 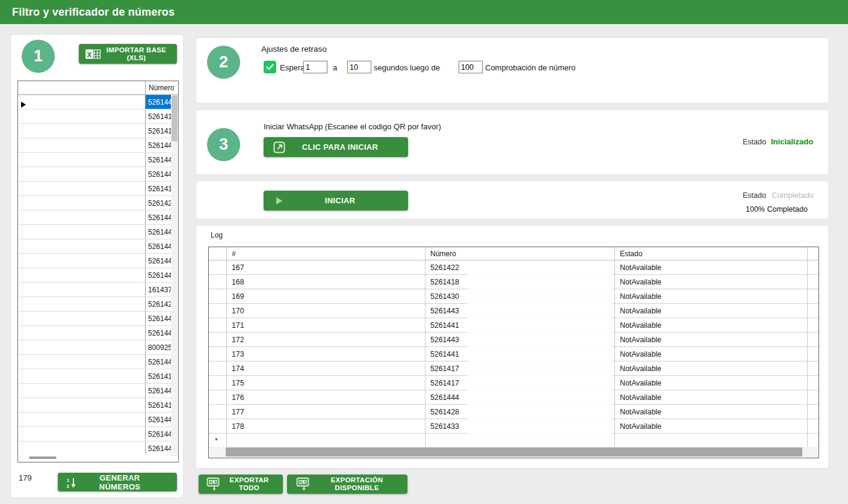 I want to click on wait-min-input, so click(x=315, y=67).